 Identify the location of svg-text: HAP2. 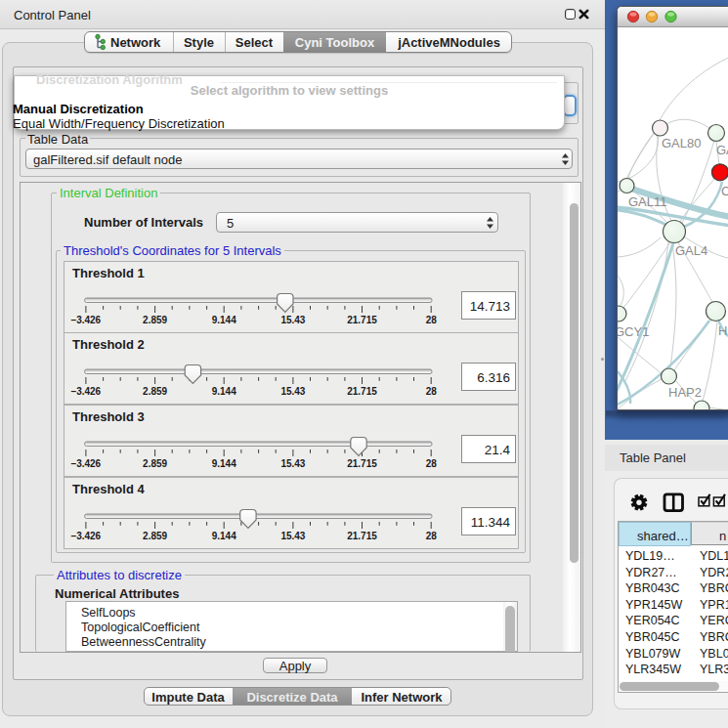
(685, 393).